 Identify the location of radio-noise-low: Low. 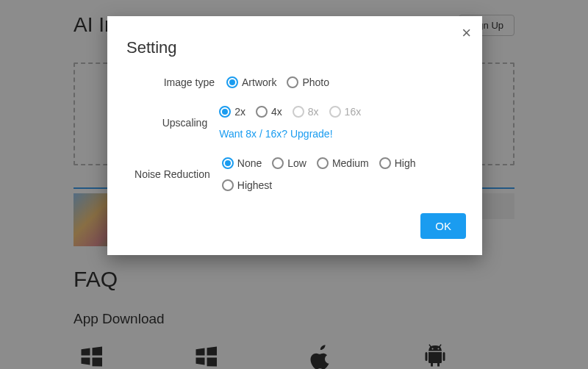
(290, 163).